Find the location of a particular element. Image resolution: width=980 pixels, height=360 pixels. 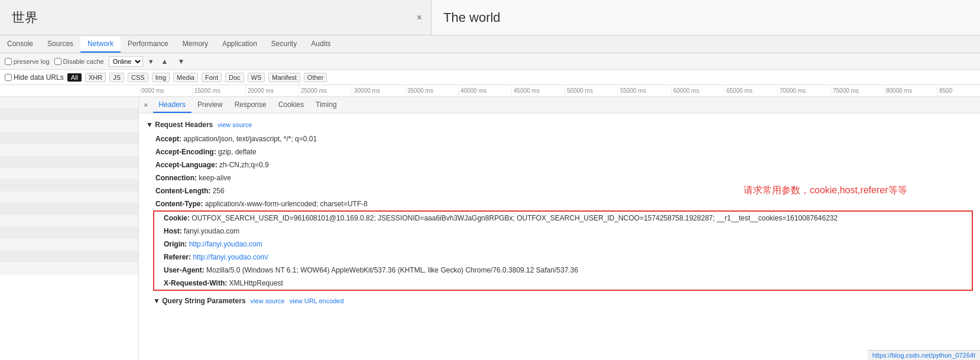

filter-tag-all: All is located at coordinates (74, 77).